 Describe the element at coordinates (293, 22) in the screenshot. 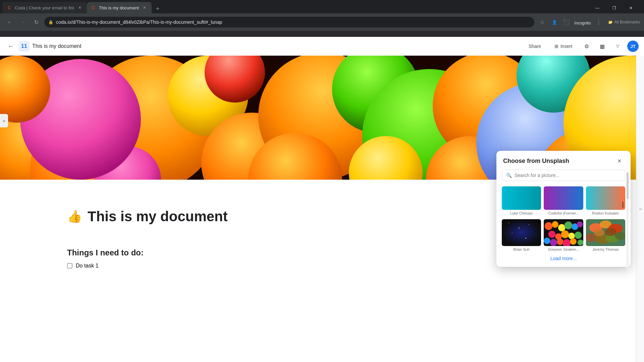

I see `address-text: coda.io/d/This-is-my-document_d84lv0ZibP…` at that location.